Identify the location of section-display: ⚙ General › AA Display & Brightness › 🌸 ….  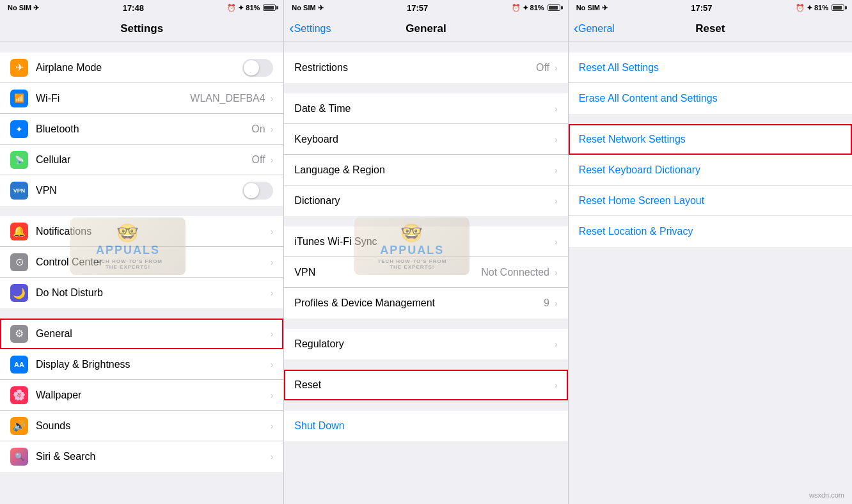
(142, 395).